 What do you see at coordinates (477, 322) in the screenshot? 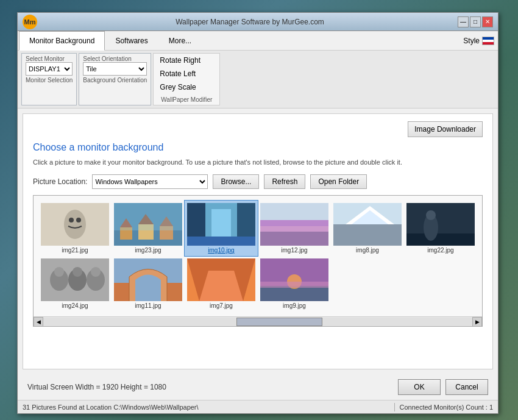
I see `scroll-right-button: ▶` at bounding box center [477, 322].